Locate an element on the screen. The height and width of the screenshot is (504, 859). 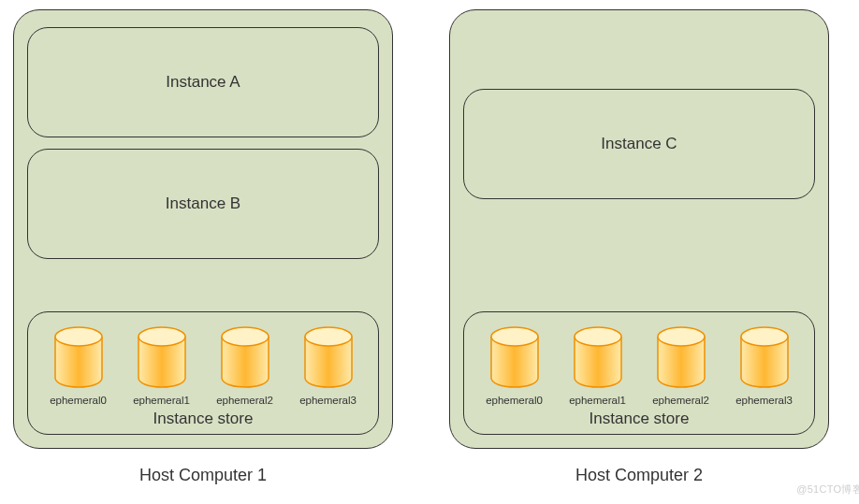
instance-box: Instance C is located at coordinates (639, 144).